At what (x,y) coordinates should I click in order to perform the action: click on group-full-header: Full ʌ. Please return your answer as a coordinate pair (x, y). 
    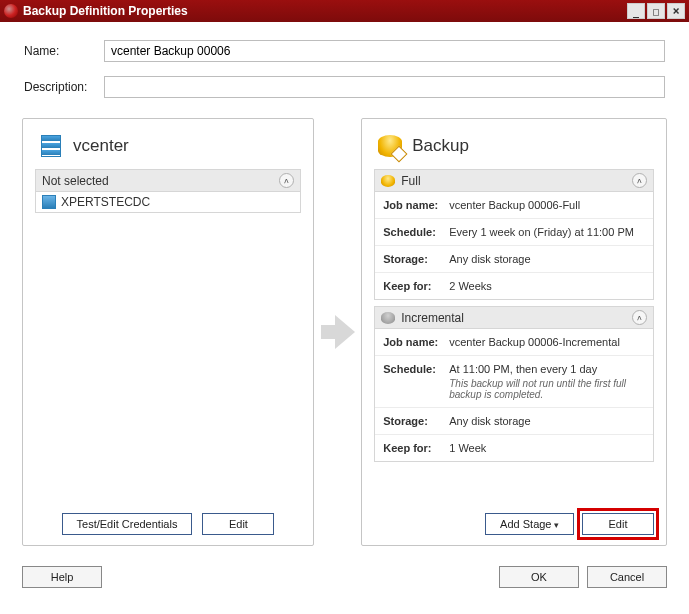
    Looking at the image, I should click on (514, 181).